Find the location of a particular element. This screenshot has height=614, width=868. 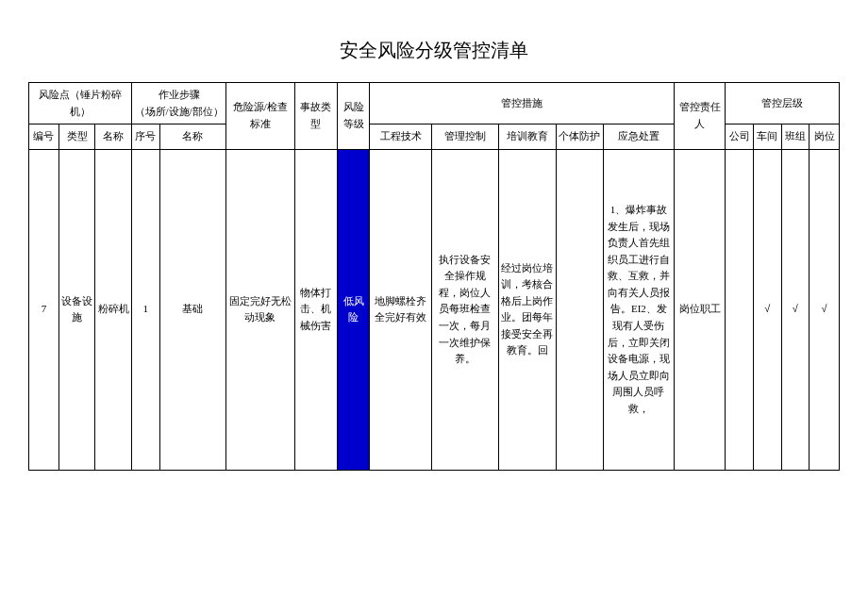

hdr-hazard: 危险源/检查标准 is located at coordinates (260, 117).